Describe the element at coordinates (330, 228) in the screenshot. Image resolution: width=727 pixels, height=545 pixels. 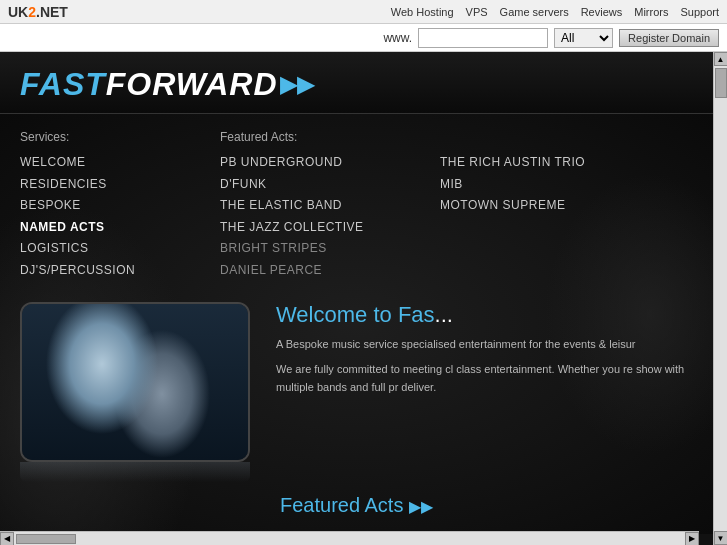
I see `act-jazz-collective: THE JAZZ COLLECTIVE` at that location.